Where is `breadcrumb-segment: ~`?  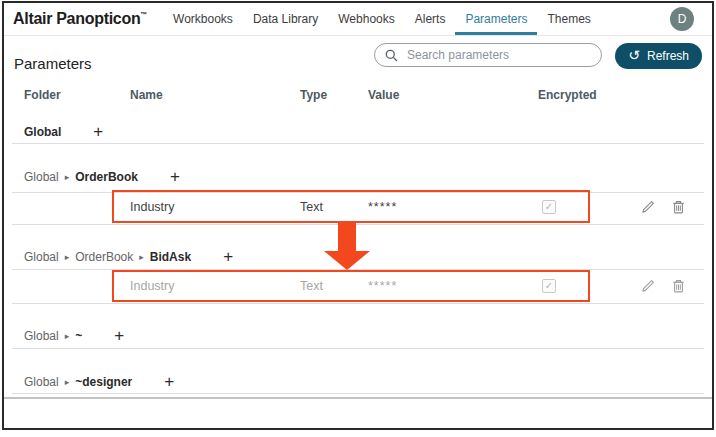 breadcrumb-segment: ~ is located at coordinates (78, 336).